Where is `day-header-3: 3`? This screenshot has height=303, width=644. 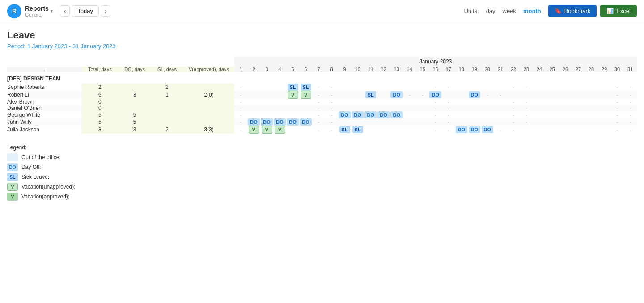 day-header-3: 3 is located at coordinates (267, 69).